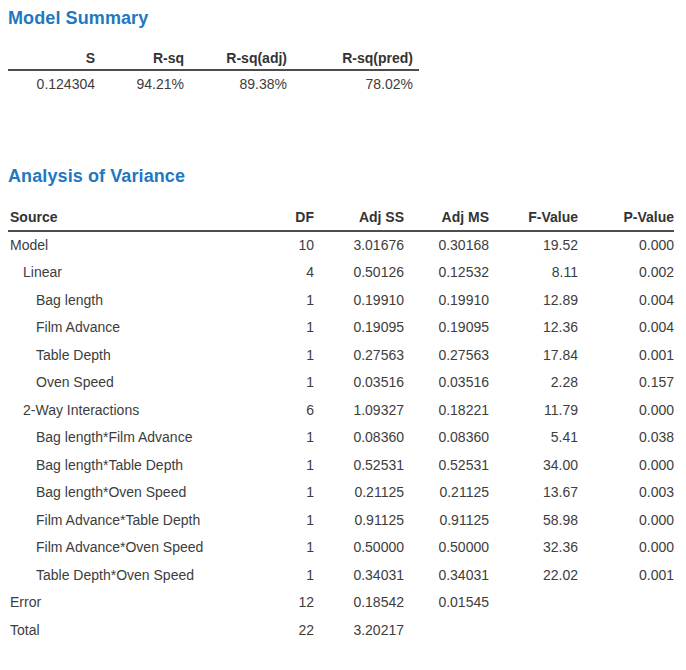 The height and width of the screenshot is (670, 686). What do you see at coordinates (341, 383) in the screenshot?
I see `anova-table-row: Oven Speed 1 0.03516 0.03516 2.28 0.157` at bounding box center [341, 383].